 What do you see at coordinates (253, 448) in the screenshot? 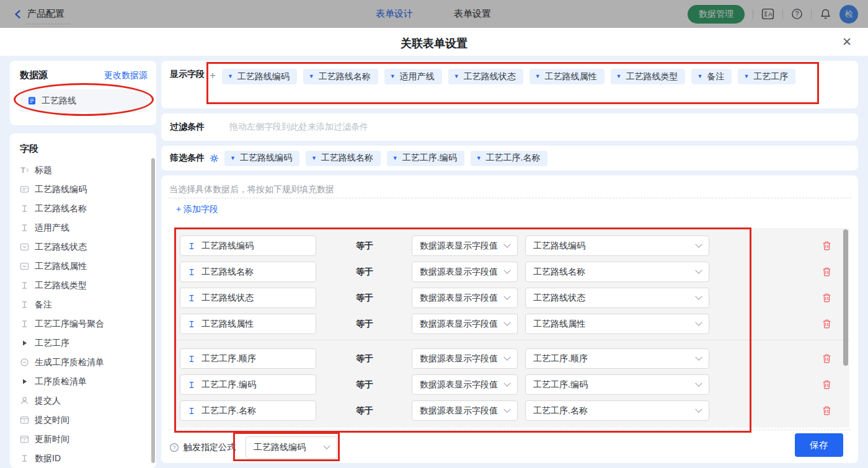
I see `trigger-formula-row: 触发指定公式 工艺路线编码` at bounding box center [253, 448].